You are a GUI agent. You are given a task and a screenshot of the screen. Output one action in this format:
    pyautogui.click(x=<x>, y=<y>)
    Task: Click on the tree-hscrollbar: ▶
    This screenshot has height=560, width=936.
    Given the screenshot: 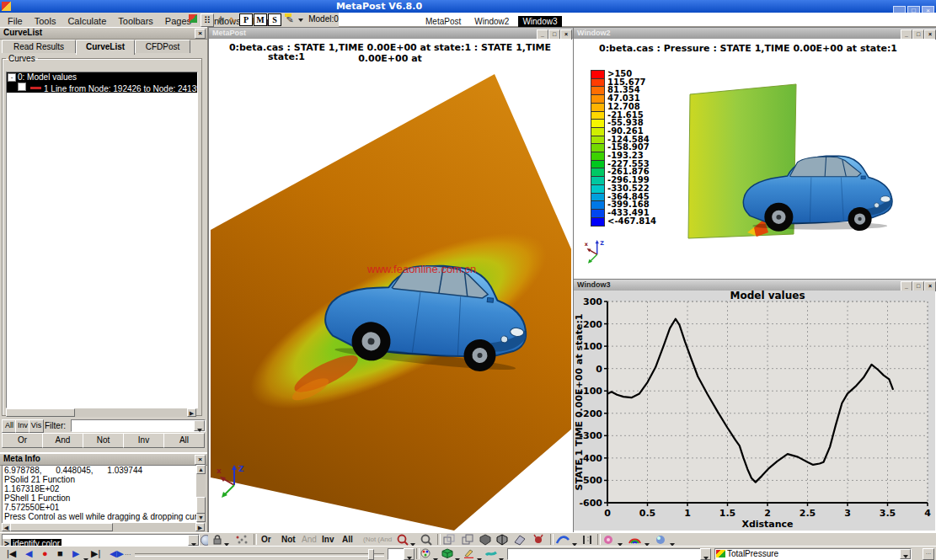 What is the action you would take?
    pyautogui.click(x=101, y=413)
    